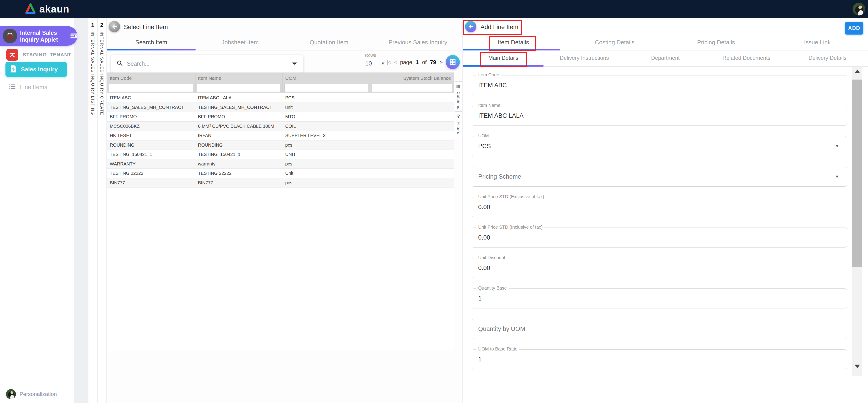 This screenshot has height=403, width=868. I want to click on akaun-triangle-icon, so click(30, 9).